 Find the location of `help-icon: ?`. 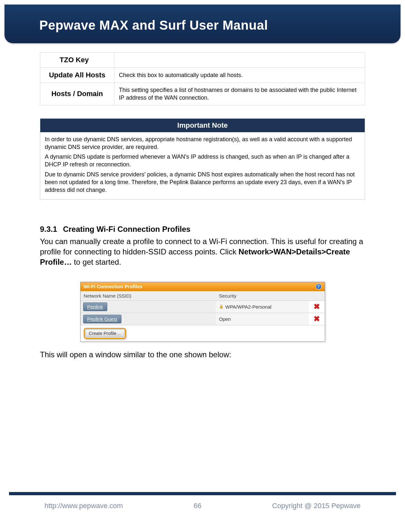

help-icon: ? is located at coordinates (319, 287).